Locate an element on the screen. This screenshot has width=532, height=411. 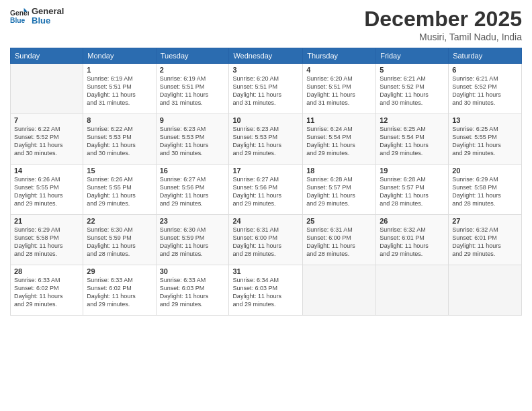
day-info: Sunrise: 6:29 AM Sunset: 5:58 PM Dayligh… is located at coordinates (47, 242).